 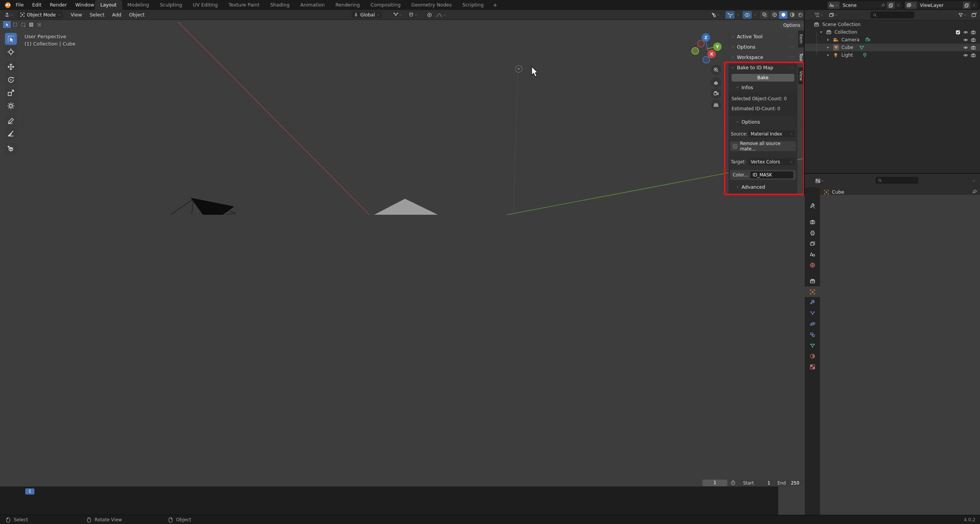 I want to click on pin-id-icon, so click(x=975, y=191).